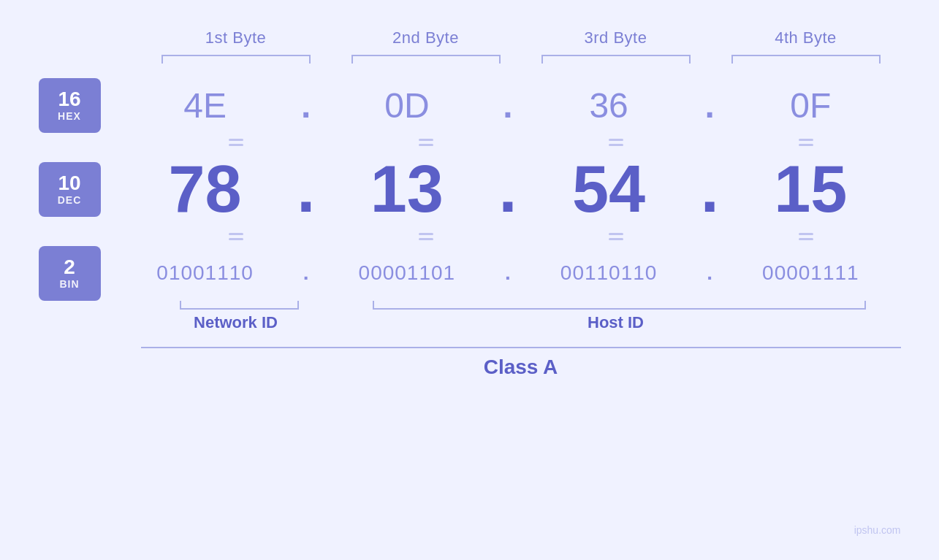 This screenshot has width=939, height=560. Describe the element at coordinates (521, 348) in the screenshot. I see `class-bracket-line` at that location.